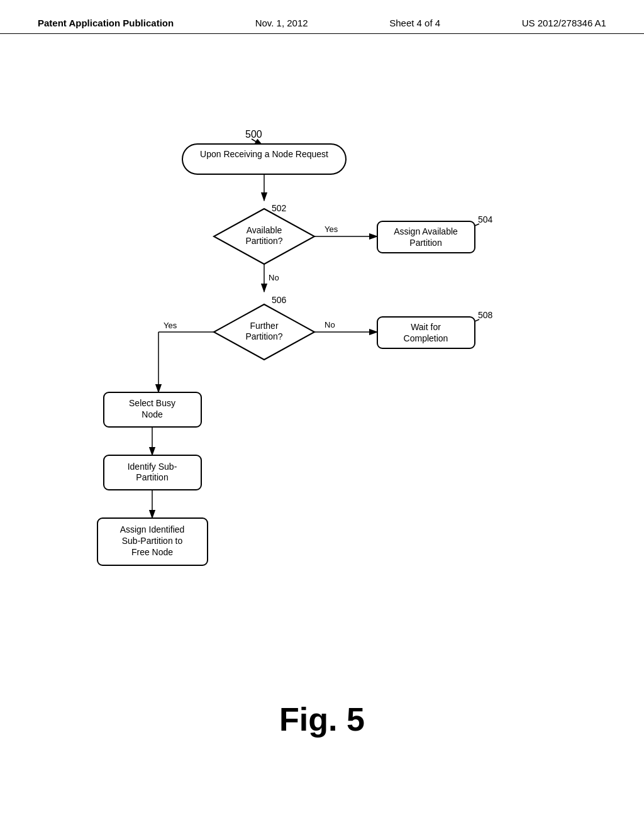 This screenshot has height=830, width=644. I want to click on box2-line2: Completion, so click(426, 338).